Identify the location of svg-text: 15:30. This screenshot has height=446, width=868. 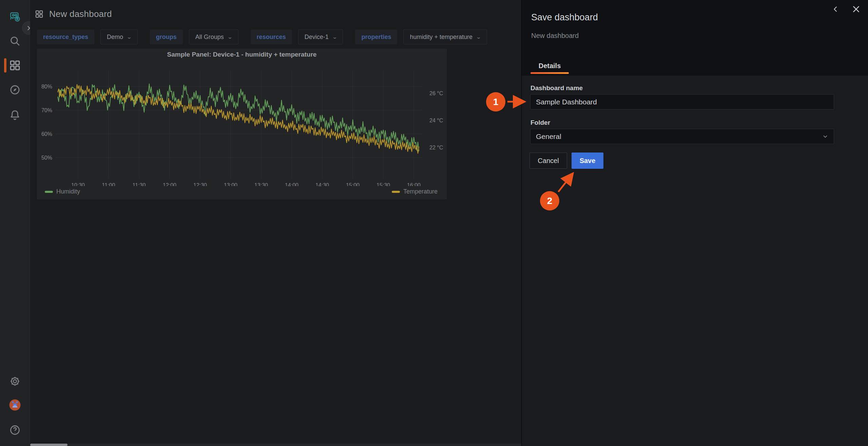
(383, 184).